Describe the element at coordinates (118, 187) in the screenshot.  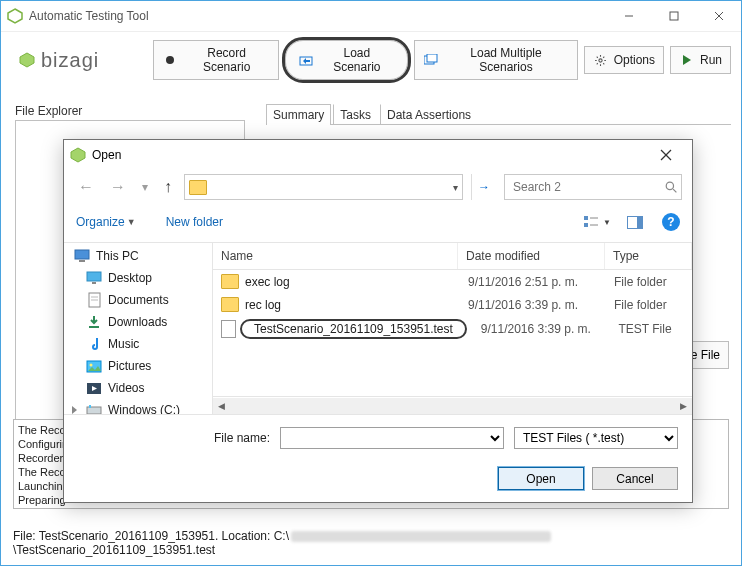
I see `forward-button: →` at that location.